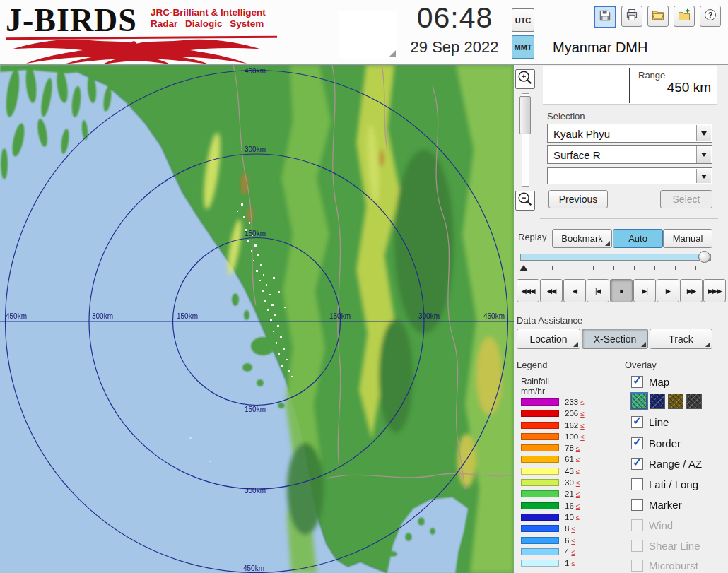 The image size is (728, 573). Describe the element at coordinates (661, 526) in the screenshot. I see `wind-checkbox-label: Wind` at that location.